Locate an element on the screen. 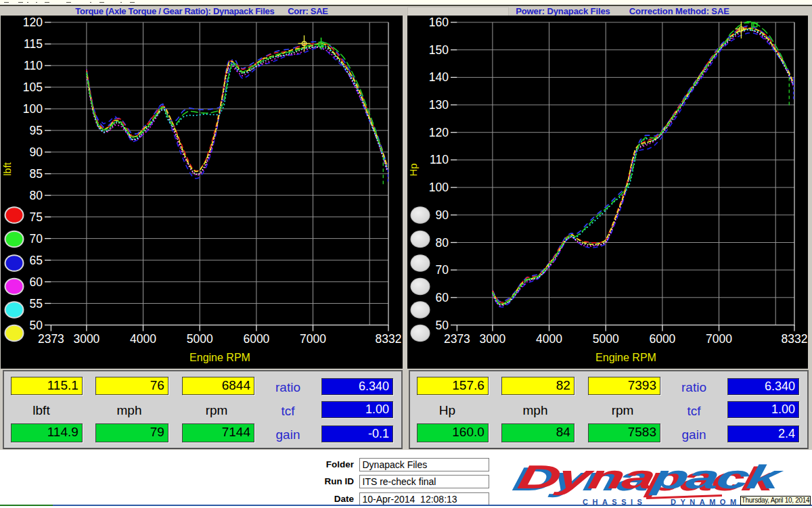 Image resolution: width=812 pixels, height=508 pixels. svg-text: Hp is located at coordinates (413, 169).